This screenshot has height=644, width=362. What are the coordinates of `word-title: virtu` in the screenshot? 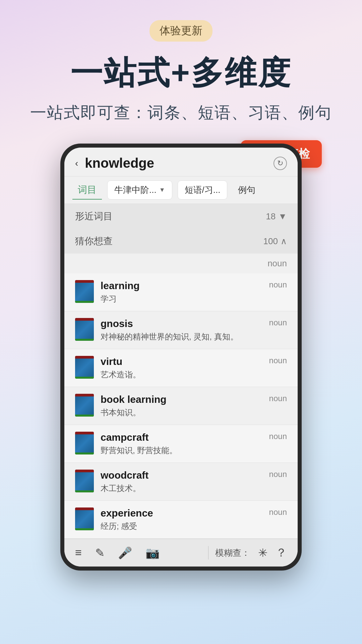 It's located at (111, 362).